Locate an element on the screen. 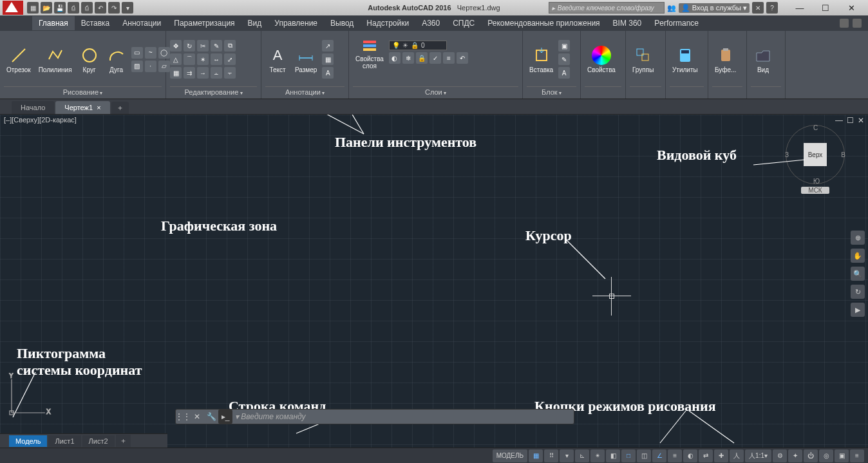  layout-tab-sheet2: Лист2 is located at coordinates (99, 441).